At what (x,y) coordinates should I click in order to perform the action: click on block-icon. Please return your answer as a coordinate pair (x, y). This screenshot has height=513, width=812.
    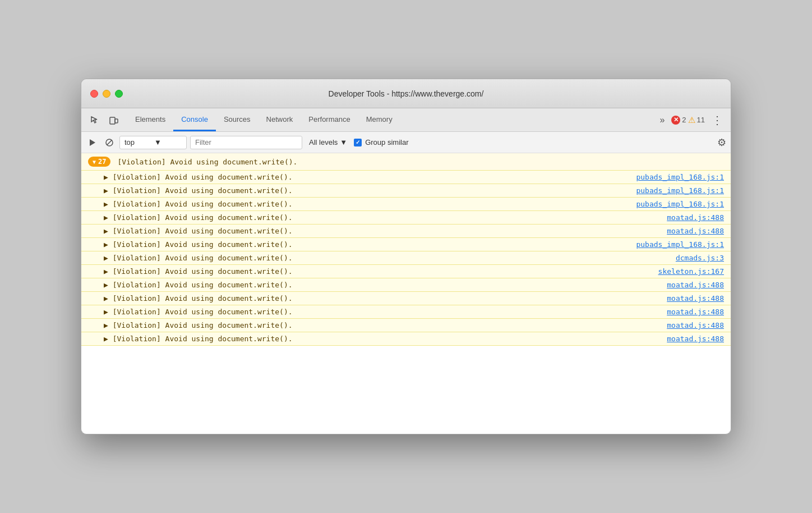
    Looking at the image, I should click on (109, 143).